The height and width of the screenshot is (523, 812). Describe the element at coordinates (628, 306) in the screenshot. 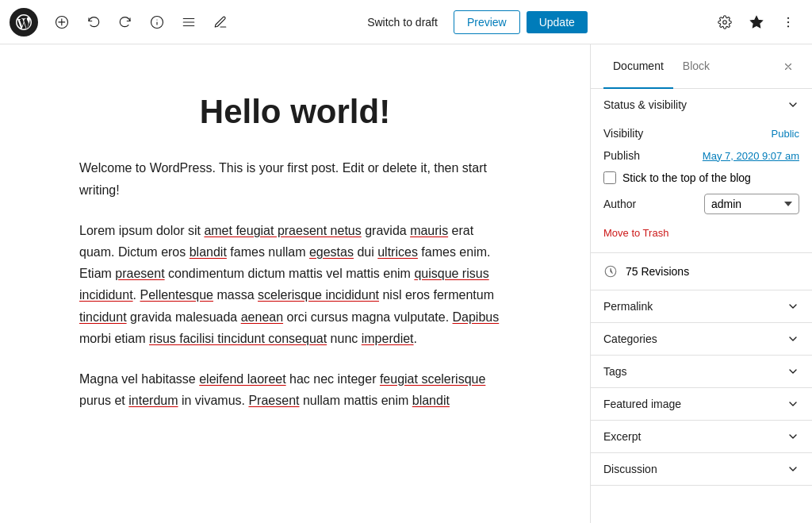

I see `permalink-title: Permalink` at that location.